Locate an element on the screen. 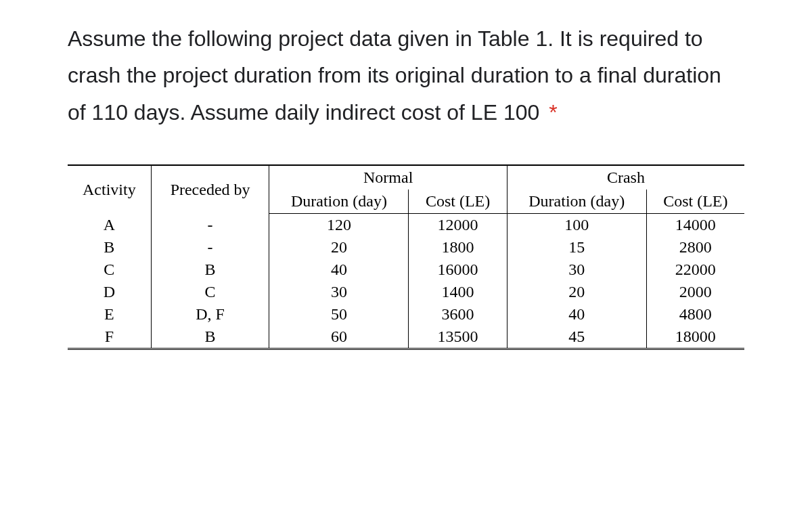 Image resolution: width=812 pixels, height=513 pixels. cell-activity: A is located at coordinates (110, 225).